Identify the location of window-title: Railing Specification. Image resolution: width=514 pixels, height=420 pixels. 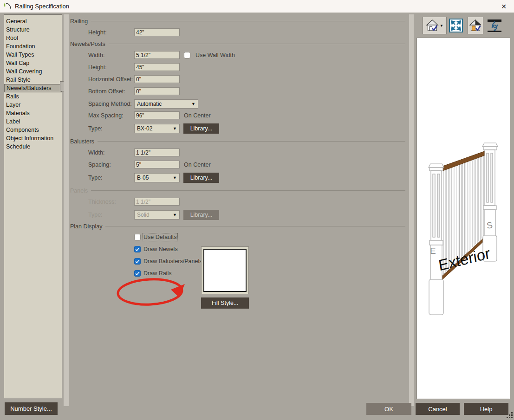
(42, 6).